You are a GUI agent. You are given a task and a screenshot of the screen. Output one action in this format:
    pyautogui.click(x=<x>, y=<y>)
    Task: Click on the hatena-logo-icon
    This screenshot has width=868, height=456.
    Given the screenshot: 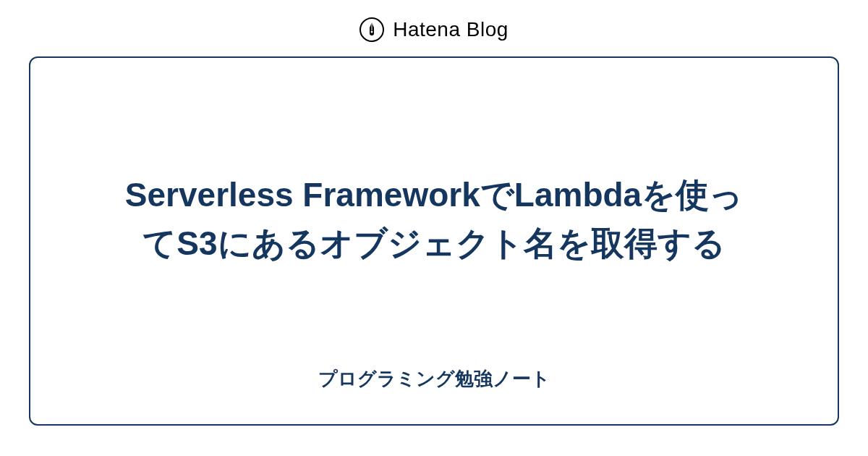 What is the action you would take?
    pyautogui.click(x=372, y=30)
    